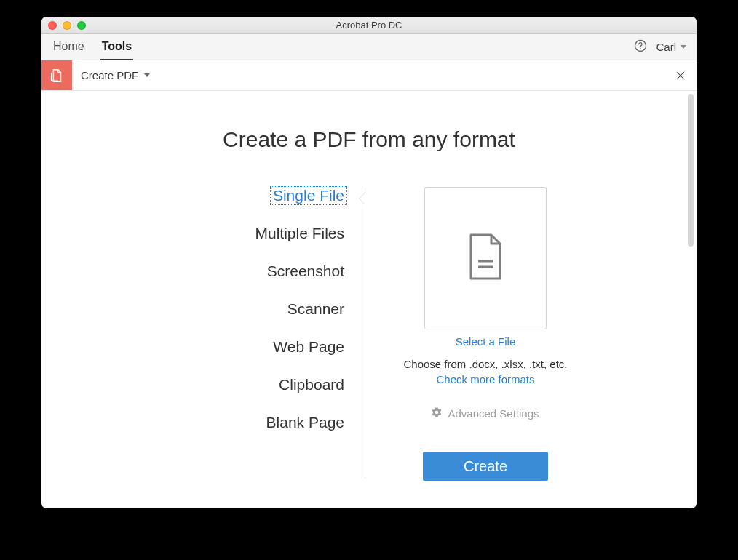  What do you see at coordinates (369, 25) in the screenshot?
I see `titlebar: Acrobat Pro DC` at bounding box center [369, 25].